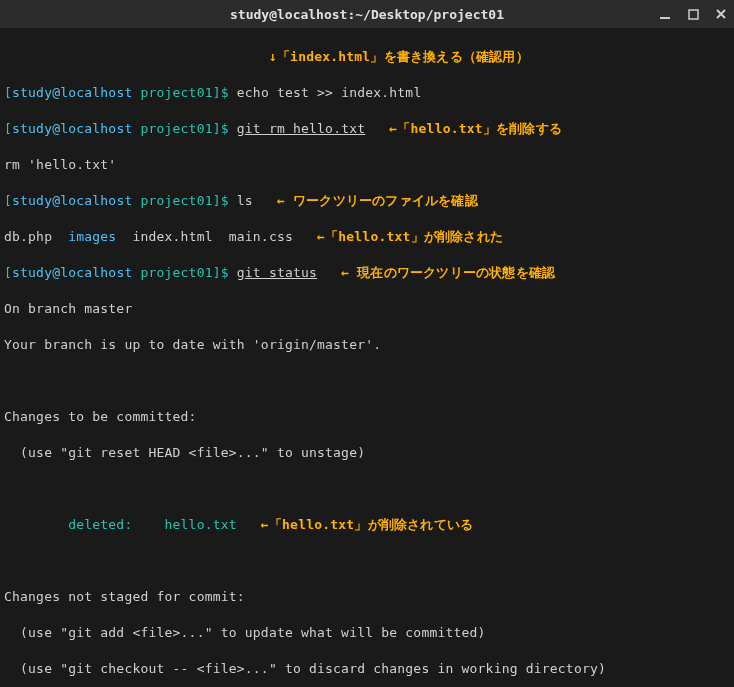  Describe the element at coordinates (330, 92) in the screenshot. I see `command: echo test >> index.html` at that location.